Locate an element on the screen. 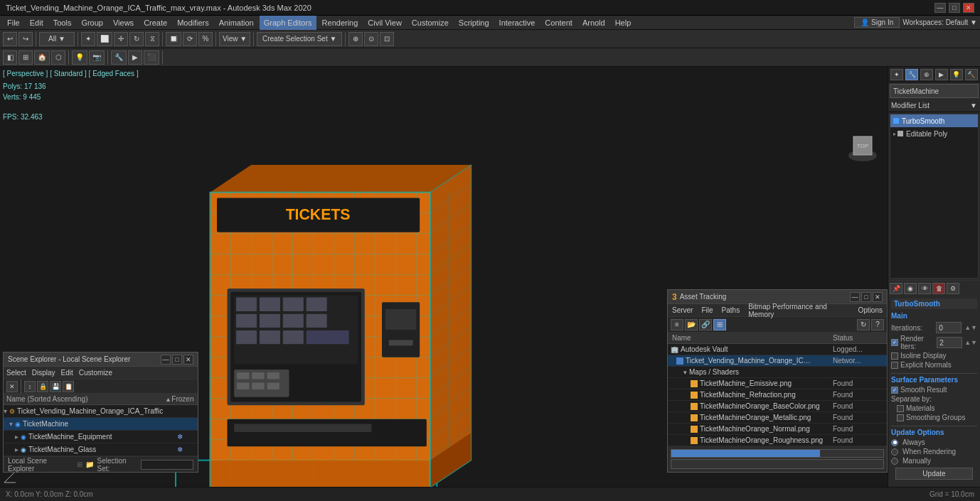 The height and width of the screenshot is (501, 980). rp-create-btn: ✦ is located at coordinates (897, 75).